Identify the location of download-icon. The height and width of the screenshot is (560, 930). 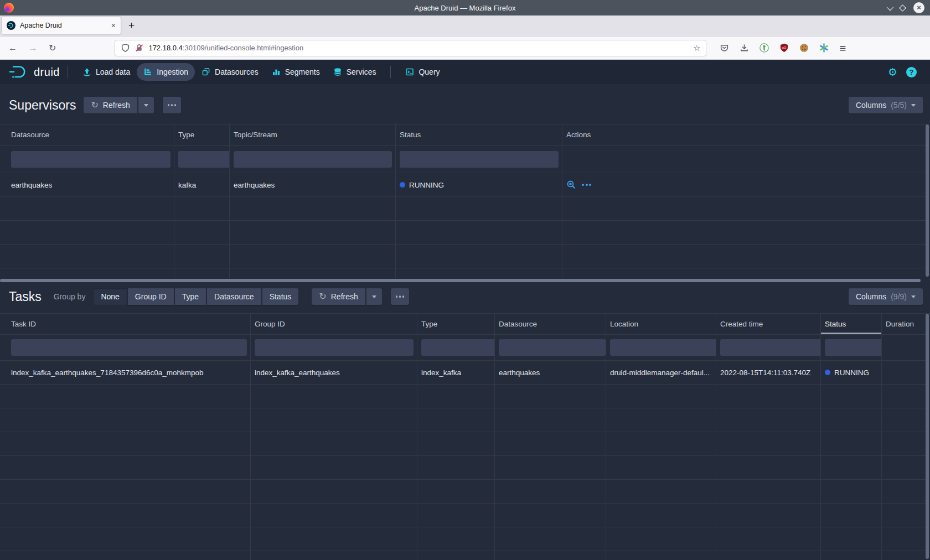
(744, 48).